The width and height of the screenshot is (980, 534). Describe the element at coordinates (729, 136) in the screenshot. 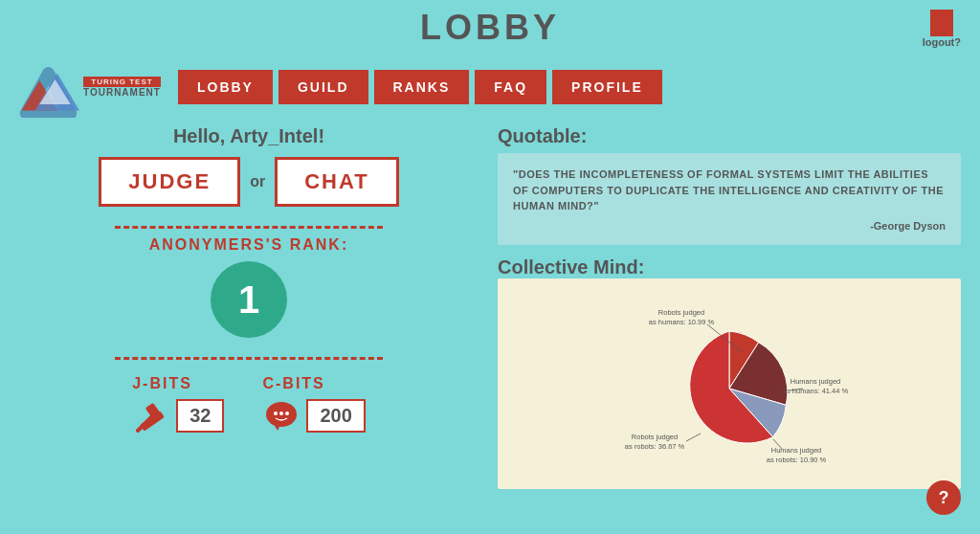

I see `quotable-title: Quotable:` at that location.